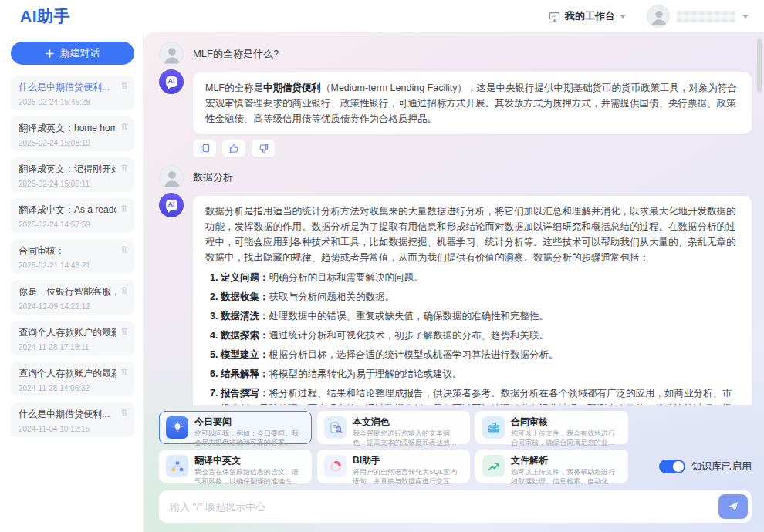 The height and width of the screenshot is (532, 764). Describe the element at coordinates (213, 177) in the screenshot. I see `user-message-text: 数据分析` at that location.